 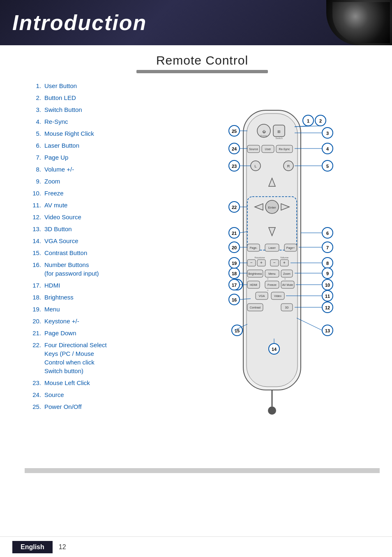 I want to click on svg-text: 19, so click(x=234, y=263).